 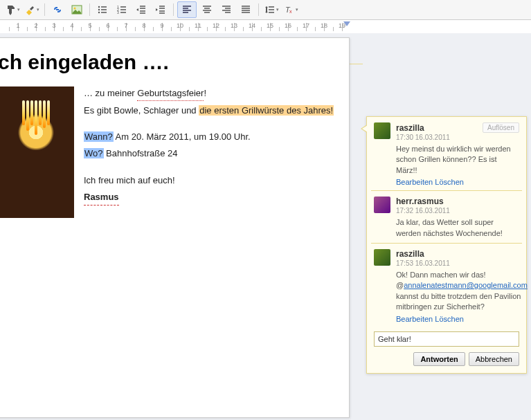 What do you see at coordinates (170, 62) in the screenshot?
I see `document-title: ch eingeladen ….` at bounding box center [170, 62].